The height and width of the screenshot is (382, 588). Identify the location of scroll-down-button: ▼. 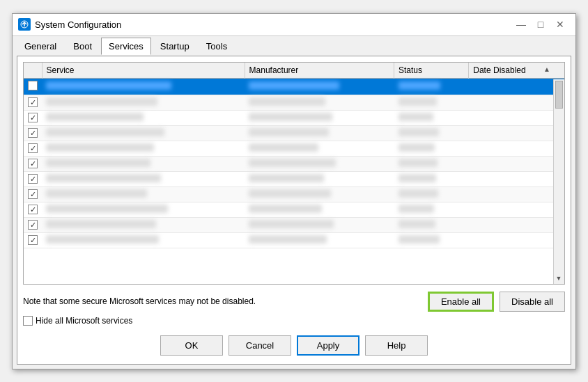
(559, 278).